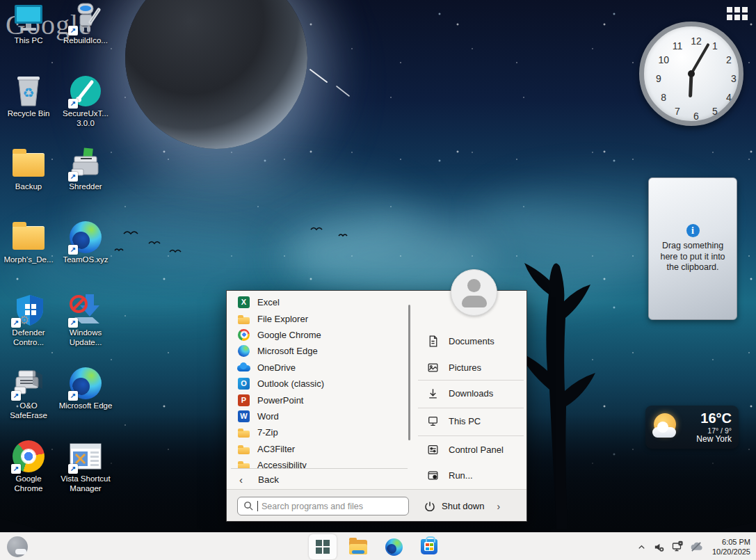 The image size is (756, 560). What do you see at coordinates (472, 449) in the screenshot?
I see `start-place-control-panel: Control Panel` at bounding box center [472, 449].